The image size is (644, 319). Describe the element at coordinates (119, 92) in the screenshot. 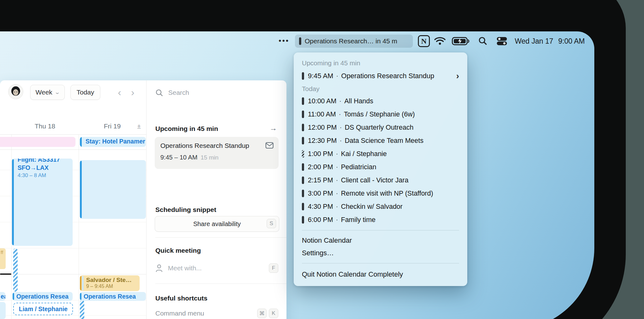

I see `previous-week-button: ‹` at that location.